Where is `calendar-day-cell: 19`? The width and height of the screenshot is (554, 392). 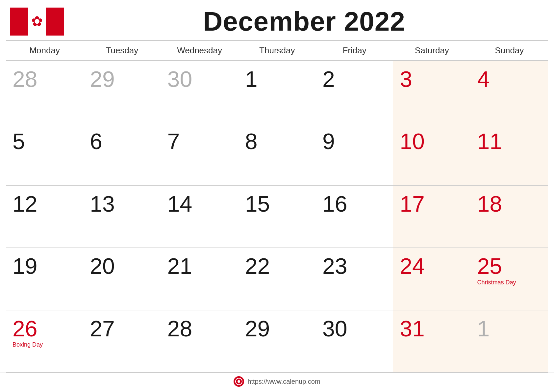 calendar-day-cell: 19 is located at coordinates (45, 279).